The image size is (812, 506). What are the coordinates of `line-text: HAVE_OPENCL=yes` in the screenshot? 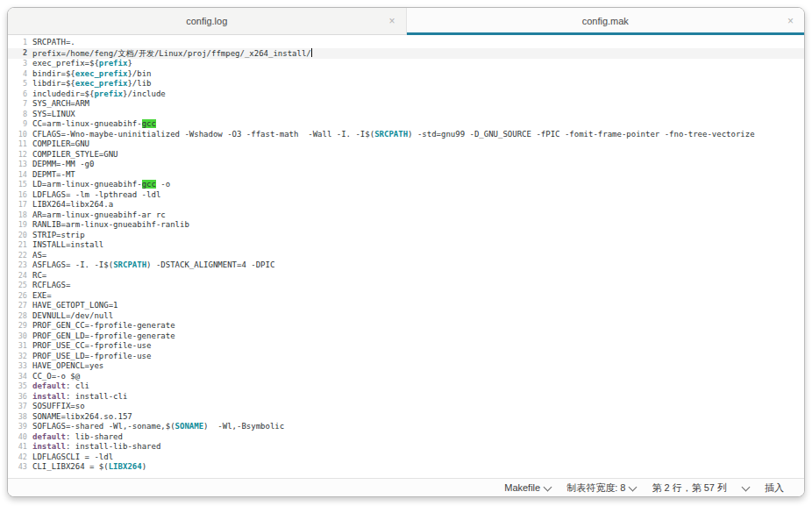 It's located at (418, 367).